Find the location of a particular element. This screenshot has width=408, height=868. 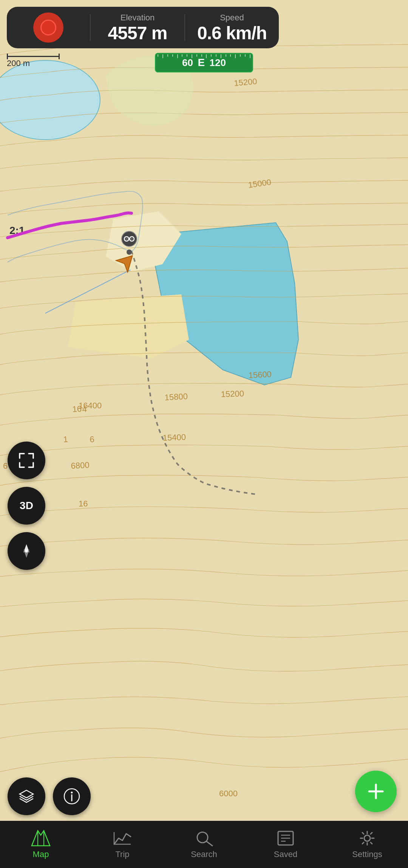

layers-button is located at coordinates (26, 796).